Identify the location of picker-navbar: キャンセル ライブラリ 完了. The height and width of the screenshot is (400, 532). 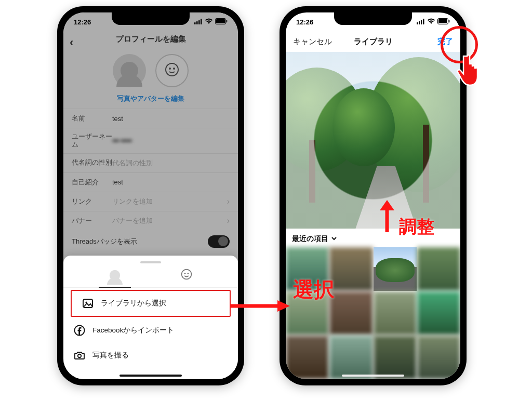
(373, 42).